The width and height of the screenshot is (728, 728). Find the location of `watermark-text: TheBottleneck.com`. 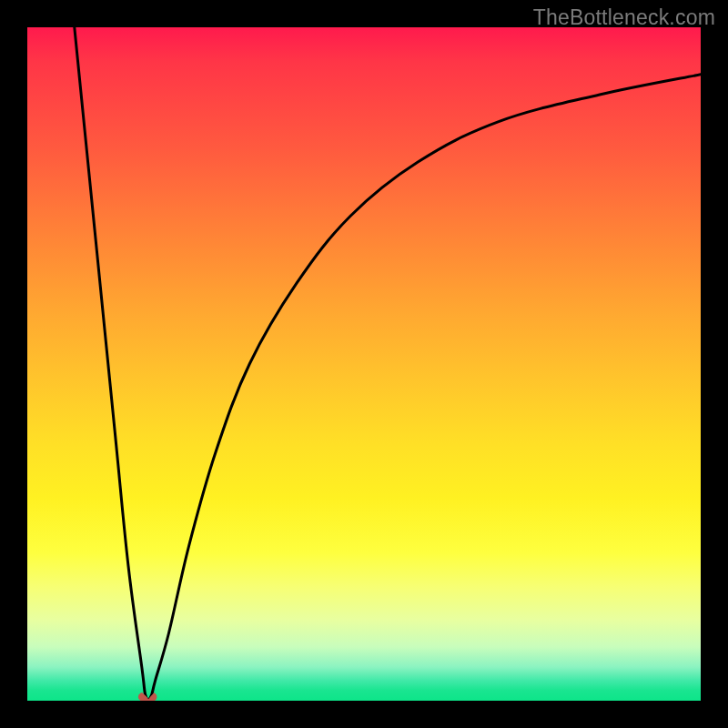

watermark-text: TheBottleneck.com is located at coordinates (624, 18).